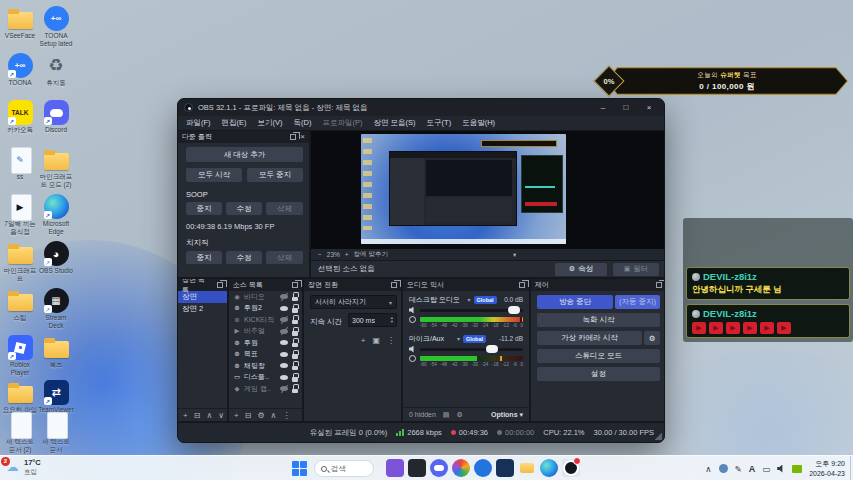 This screenshot has width=853, height=480. I want to click on desktop-icon: 마인크래프트, so click(20, 262).